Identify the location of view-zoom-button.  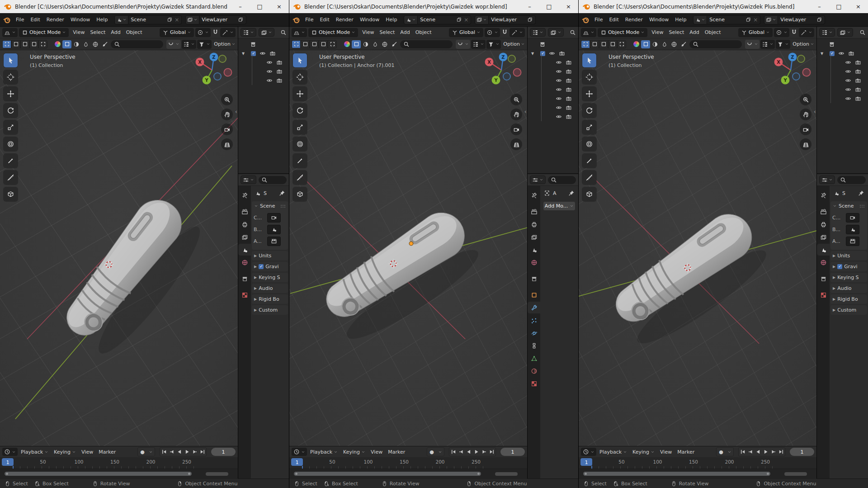
(516, 99).